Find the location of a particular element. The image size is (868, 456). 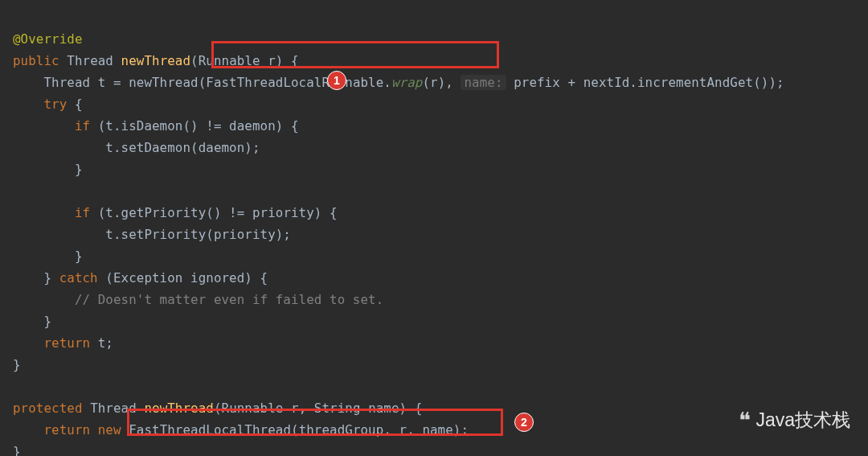

type-thread-2: Thread is located at coordinates (113, 409).